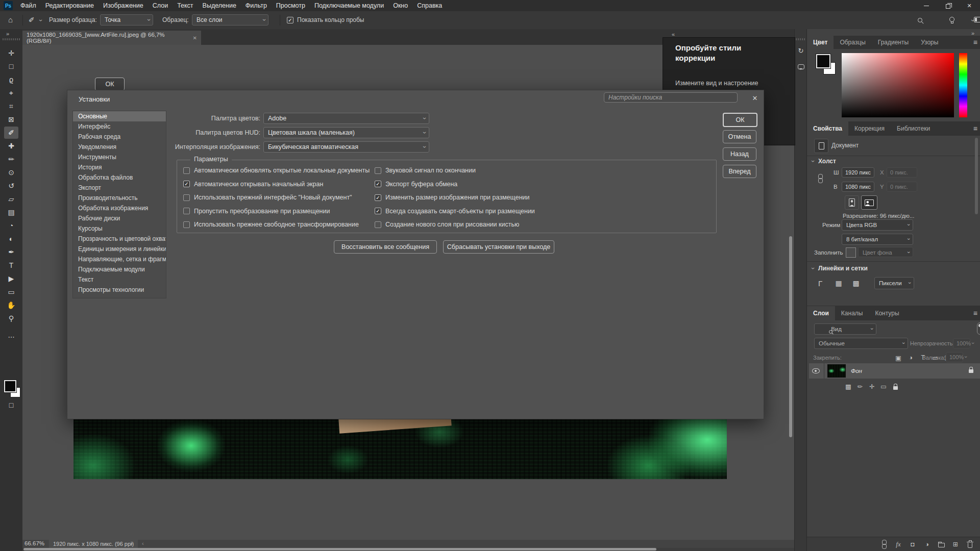 The image size is (980, 551). I want to click on tool-blur: ◔, so click(11, 226).